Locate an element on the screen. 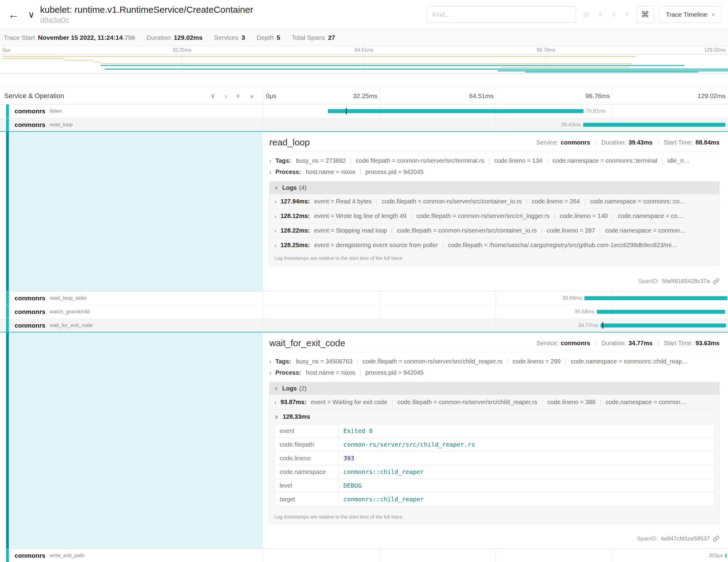 This screenshot has width=728, height=562. log-entry: › 127.94ms: event = Read 4 bytescode.fil… is located at coordinates (495, 201).